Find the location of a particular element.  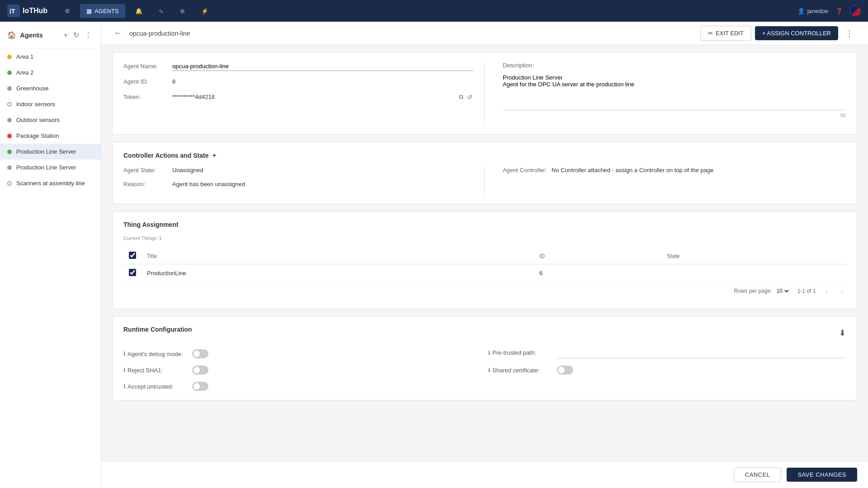

nav-alerts: 🔔 is located at coordinates (139, 11).